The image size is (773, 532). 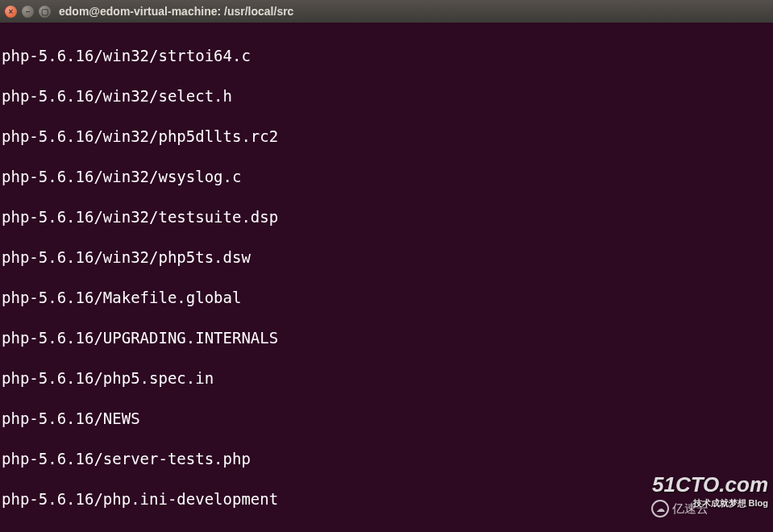 I want to click on output-line: php-5.6.16/win32/php5dllts.rc2, so click(x=387, y=137).